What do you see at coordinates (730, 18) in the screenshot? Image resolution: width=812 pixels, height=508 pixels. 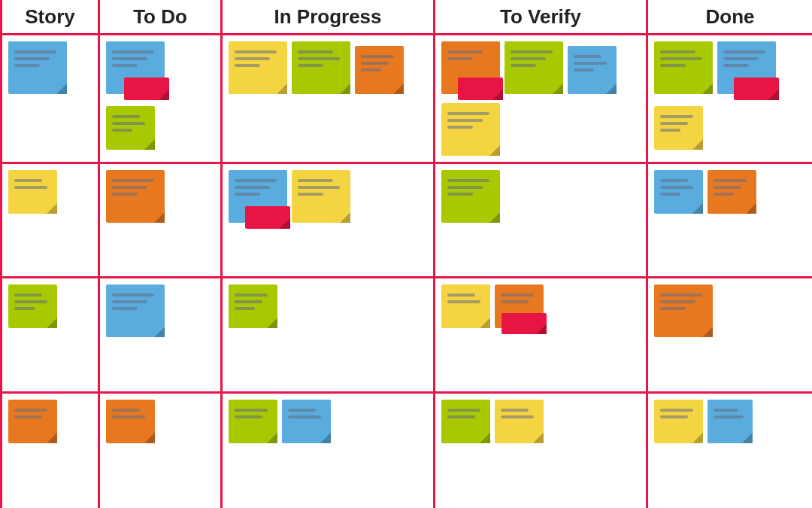 I see `header-done: Done` at bounding box center [730, 18].